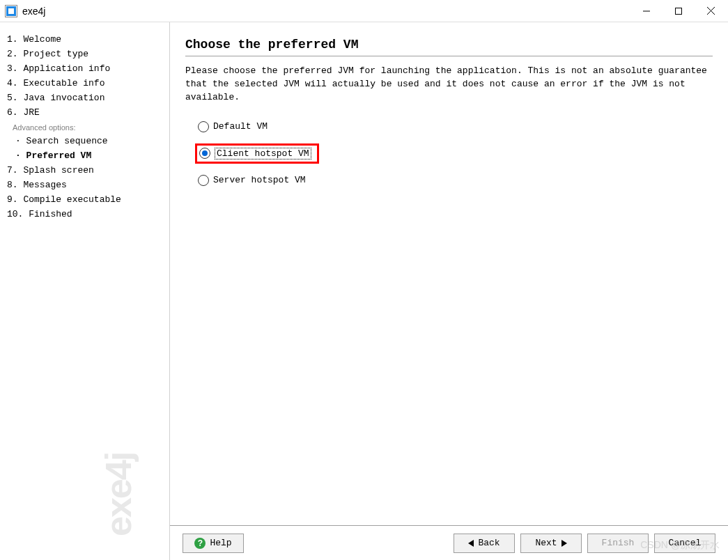  Describe the element at coordinates (85, 113) in the screenshot. I see `nav-jre: 6. JRE` at that location.